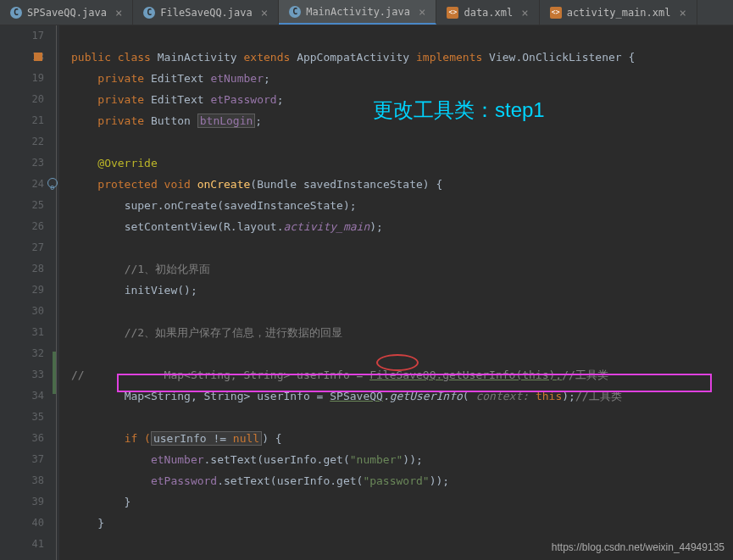 The image size is (733, 560). What do you see at coordinates (638, 547) in the screenshot?
I see `watermark-text: https://blog.csdn.net/weixin_44949135` at bounding box center [638, 547].